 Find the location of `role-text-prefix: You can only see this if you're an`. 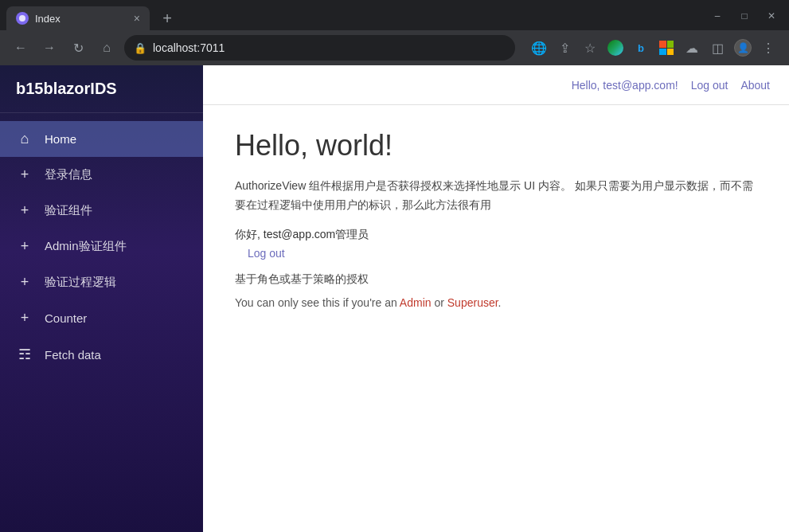

role-text-prefix: You can only see this if you're an is located at coordinates (317, 303).